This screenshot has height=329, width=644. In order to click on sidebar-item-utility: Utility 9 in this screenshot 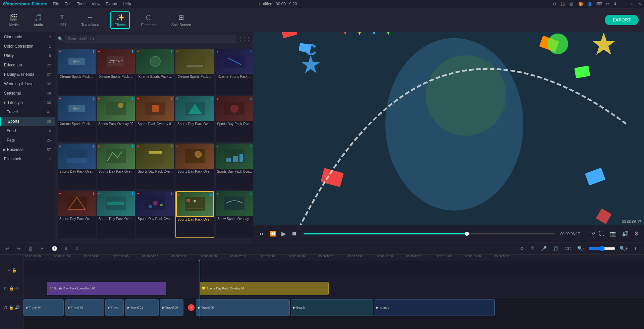, I will do `click(28, 56)`.